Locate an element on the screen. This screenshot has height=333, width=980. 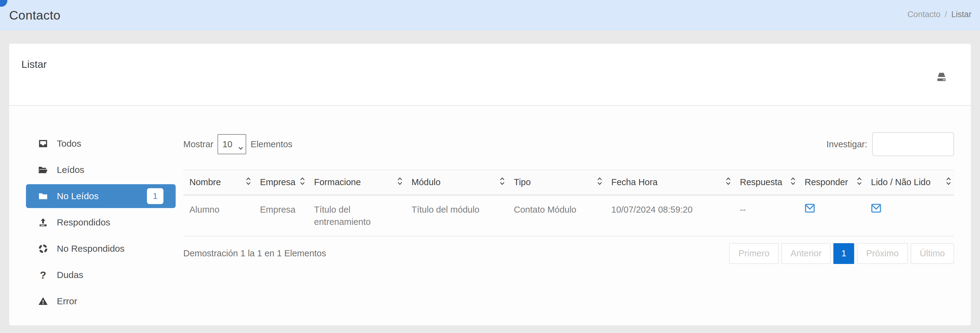
pagination-first-button: Primero is located at coordinates (754, 253).